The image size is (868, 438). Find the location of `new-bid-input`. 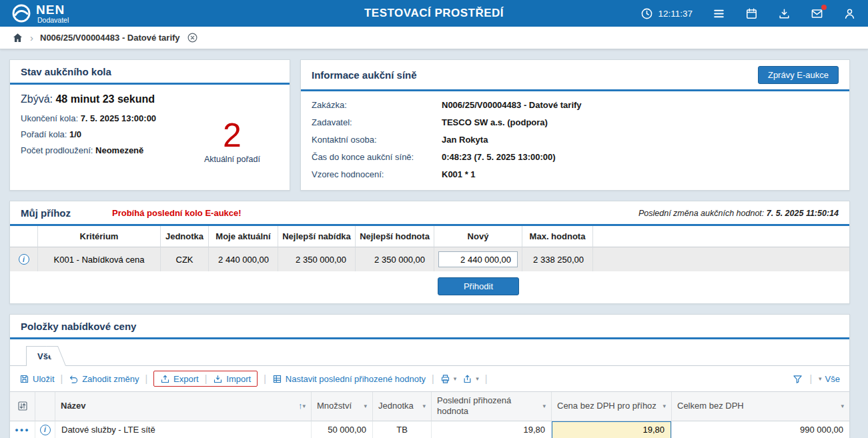

new-bid-input is located at coordinates (478, 259).